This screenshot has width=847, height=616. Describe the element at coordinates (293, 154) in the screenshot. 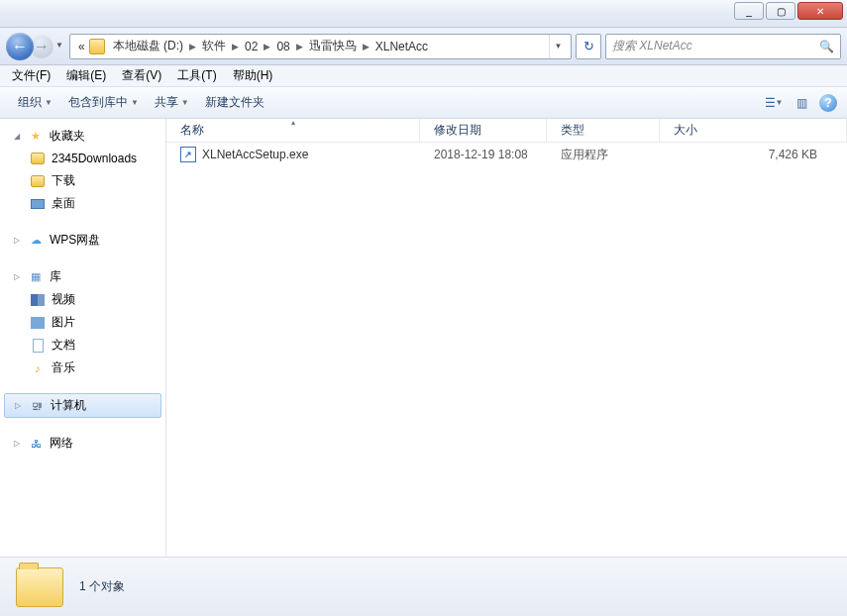

I see `file-name-cell: ↗ XLNetAccSetup.exe` at that location.